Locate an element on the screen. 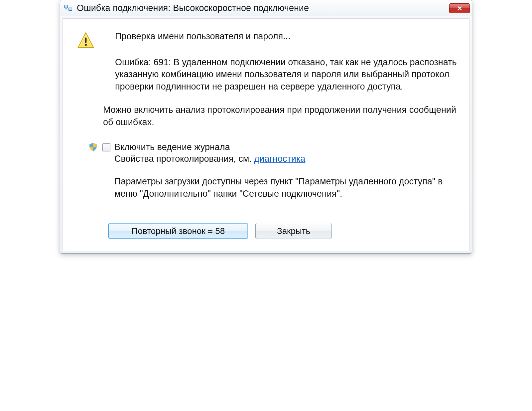 The width and height of the screenshot is (532, 411). warning-icon is located at coordinates (86, 62).